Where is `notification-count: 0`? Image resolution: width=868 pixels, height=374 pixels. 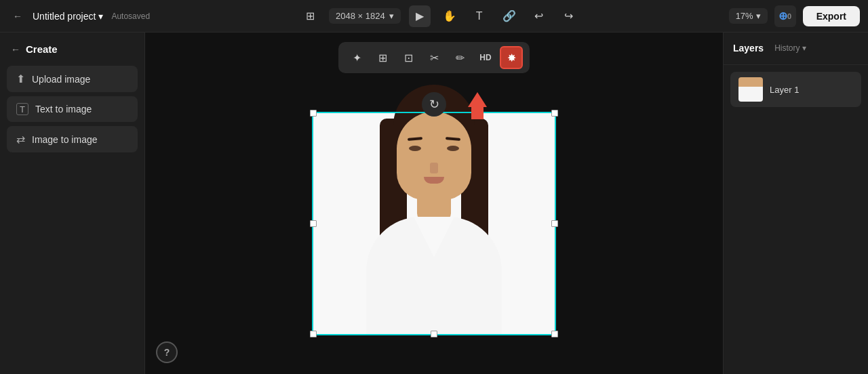 notification-count: 0 is located at coordinates (789, 16).